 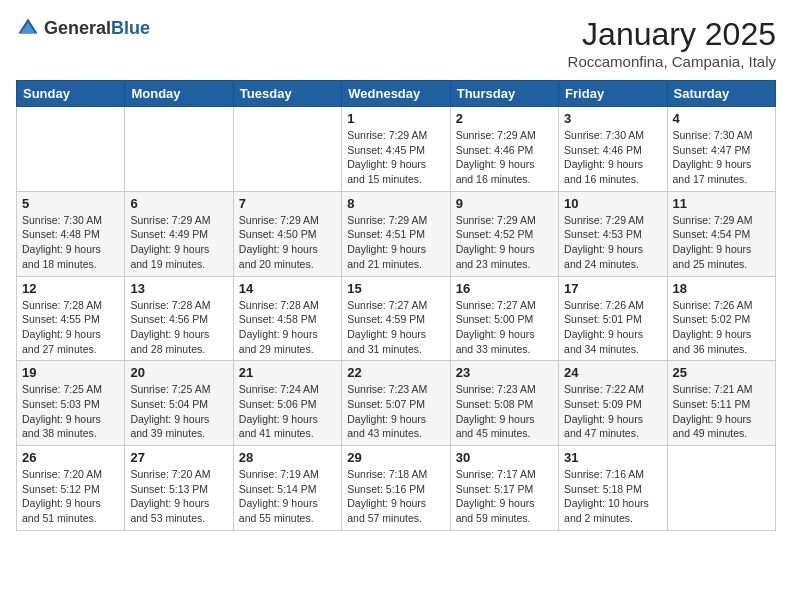 What do you see at coordinates (672, 34) in the screenshot?
I see `month-title: January 2025` at bounding box center [672, 34].